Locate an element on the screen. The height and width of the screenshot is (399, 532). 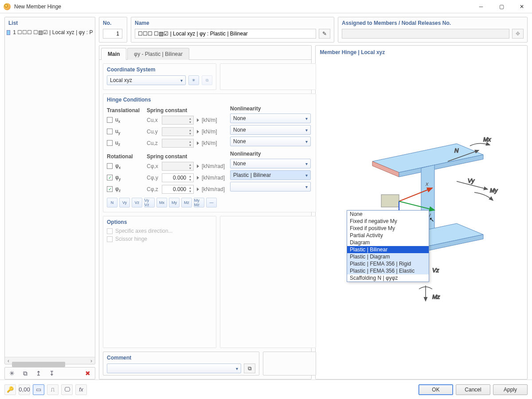
comment-library-button: ⧉ is located at coordinates (250, 368).